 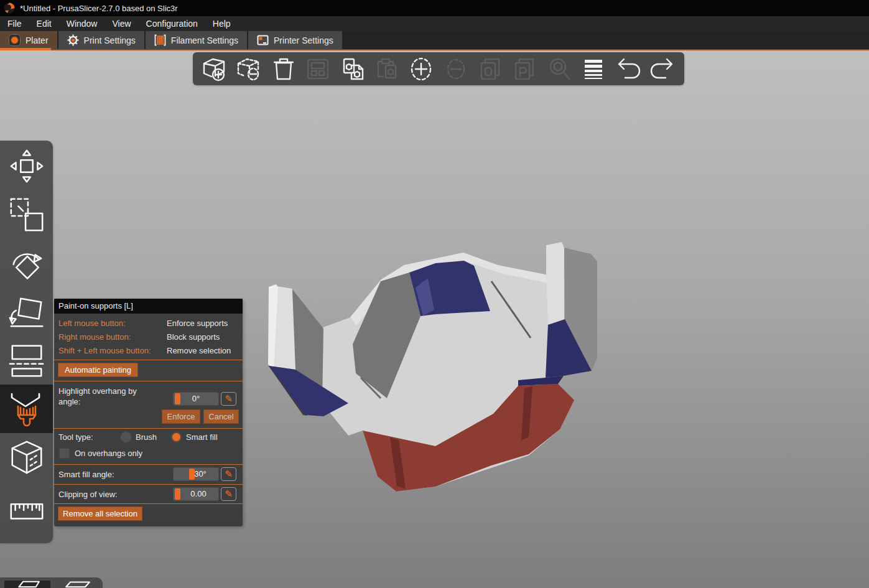 What do you see at coordinates (295, 40) in the screenshot?
I see `tab-printer-settings: Printer Settings` at bounding box center [295, 40].